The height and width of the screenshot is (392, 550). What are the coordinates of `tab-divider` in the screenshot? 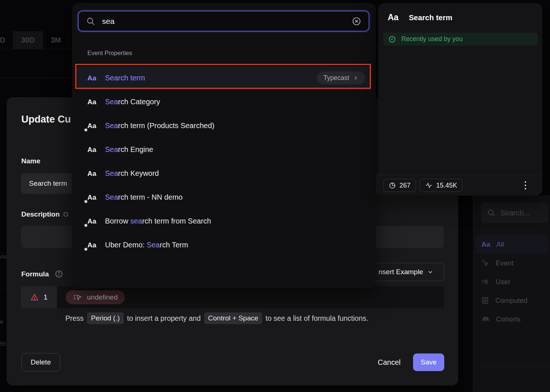 It's located at (68, 40).